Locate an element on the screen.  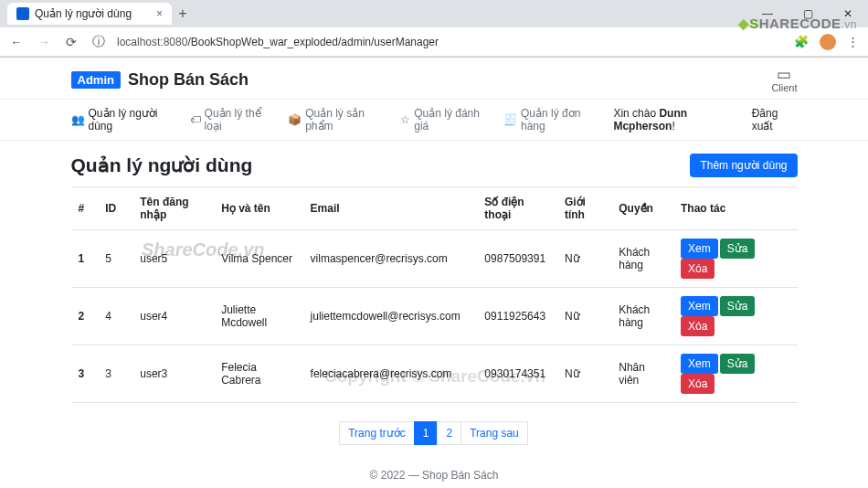
col-header: Giới tính is located at coordinates (585, 208).